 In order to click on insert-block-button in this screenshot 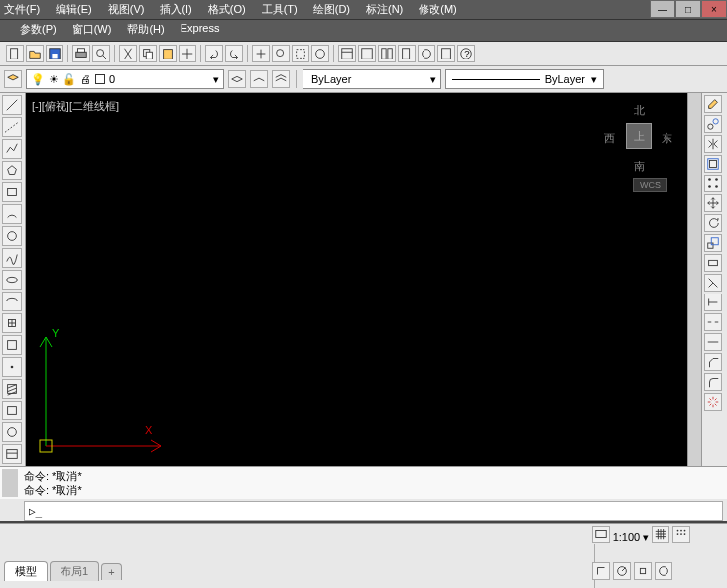, I will do `click(12, 323)`.